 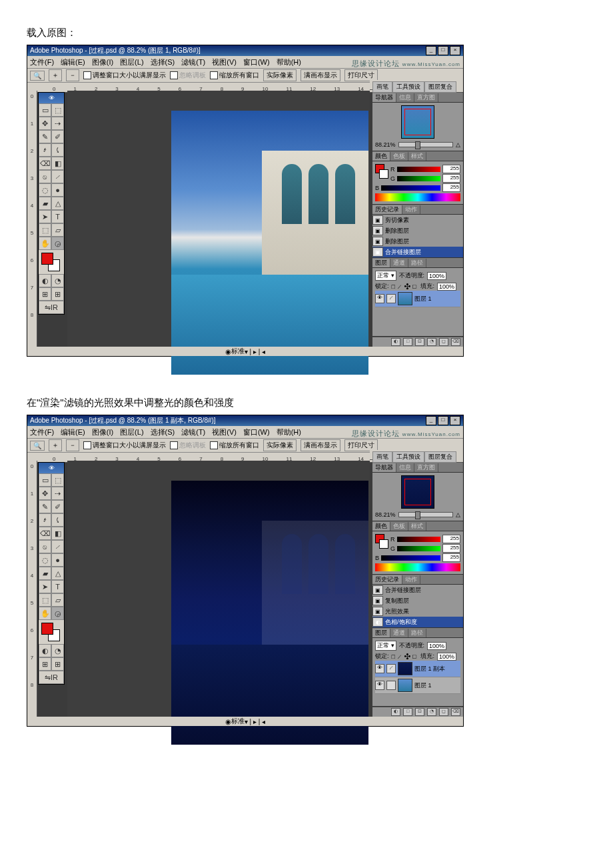 What do you see at coordinates (57, 163) in the screenshot?
I see `tool-history-brush: ◧` at bounding box center [57, 163].